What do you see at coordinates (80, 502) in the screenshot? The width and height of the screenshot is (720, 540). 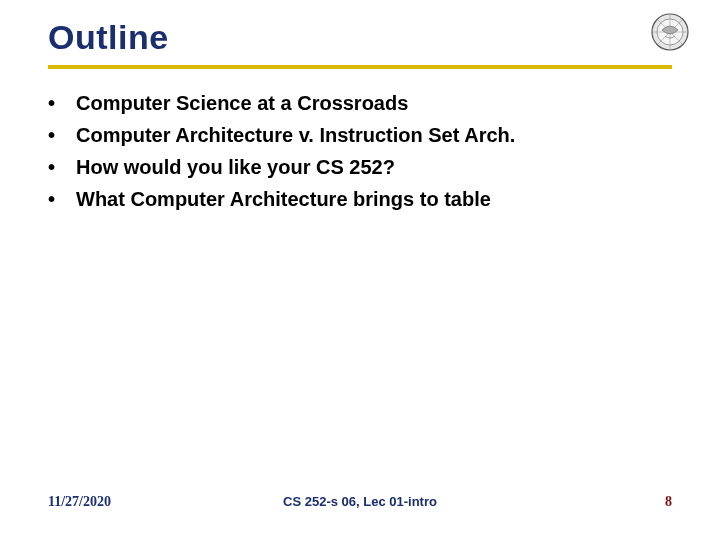 I see `footer-date: 11/27/2020` at bounding box center [80, 502].